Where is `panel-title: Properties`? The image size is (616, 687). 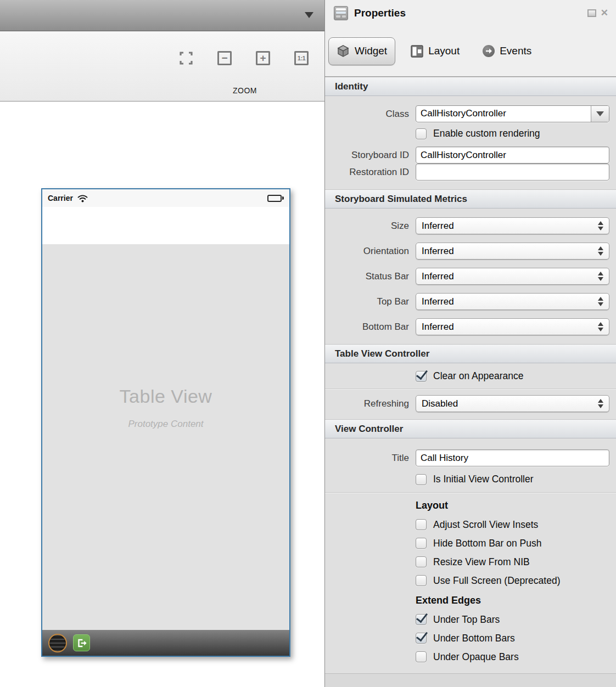
panel-title: Properties is located at coordinates (380, 13).